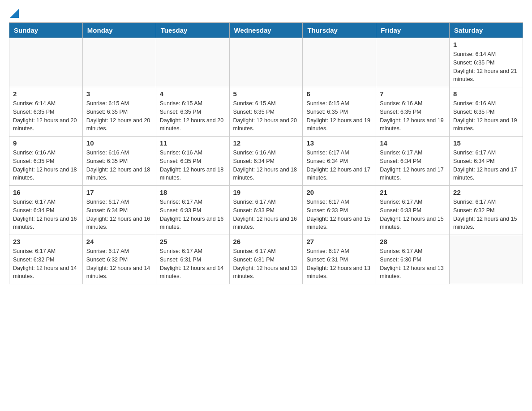 This screenshot has width=532, height=411. What do you see at coordinates (486, 143) in the screenshot?
I see `day-number: 15` at bounding box center [486, 143].